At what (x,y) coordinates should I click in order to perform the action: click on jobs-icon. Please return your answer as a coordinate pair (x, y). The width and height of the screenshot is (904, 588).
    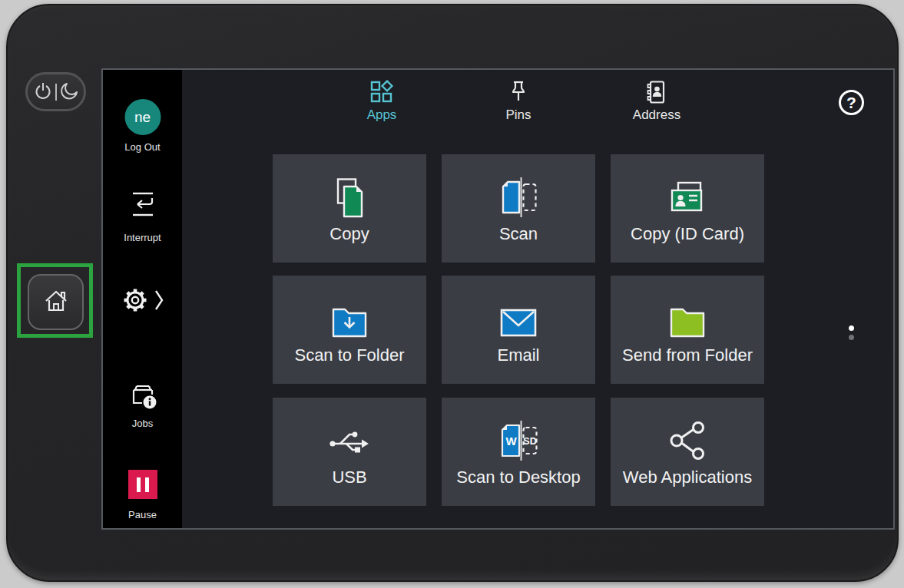
    Looking at the image, I should click on (143, 396).